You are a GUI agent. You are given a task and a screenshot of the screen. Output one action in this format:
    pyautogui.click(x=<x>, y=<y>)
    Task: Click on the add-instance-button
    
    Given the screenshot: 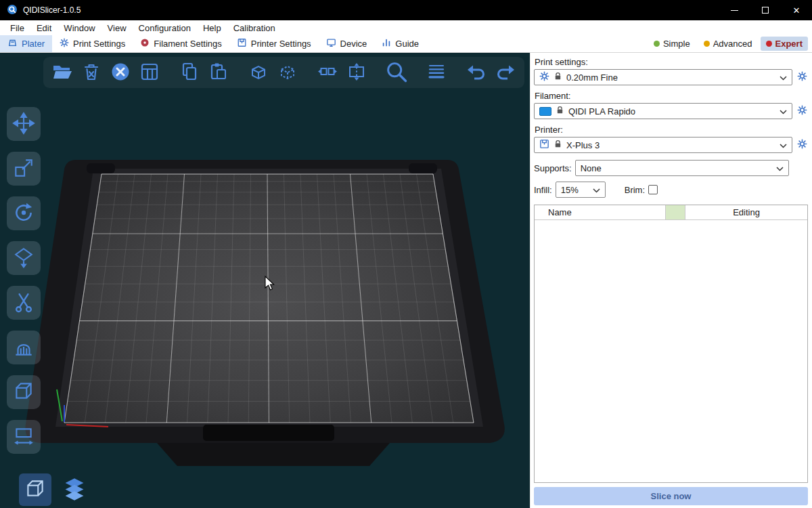 What is the action you would take?
    pyautogui.click(x=258, y=72)
    